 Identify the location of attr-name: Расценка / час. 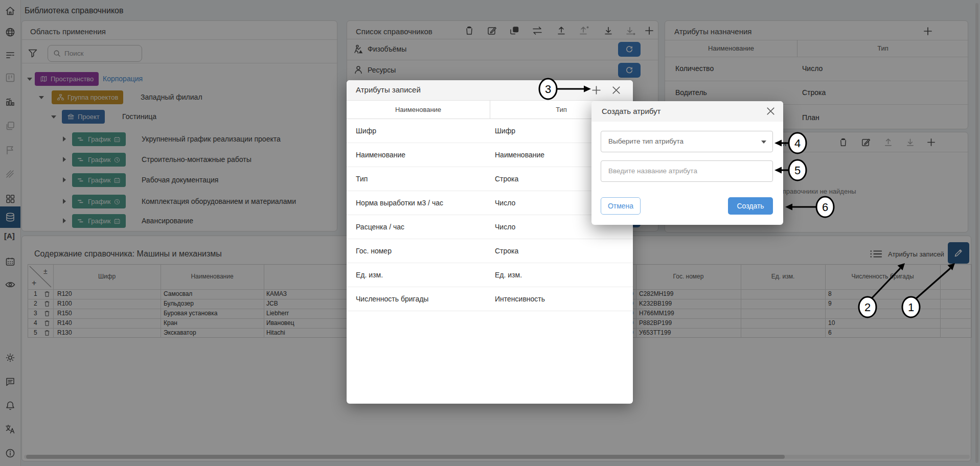
(380, 227).